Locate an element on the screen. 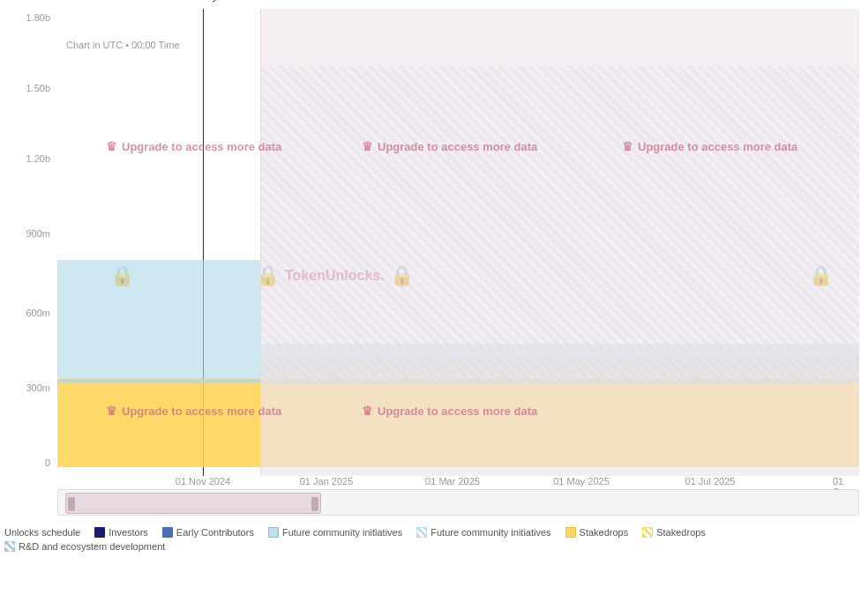  scrollbar-thumb: ⋮ is located at coordinates (193, 503).